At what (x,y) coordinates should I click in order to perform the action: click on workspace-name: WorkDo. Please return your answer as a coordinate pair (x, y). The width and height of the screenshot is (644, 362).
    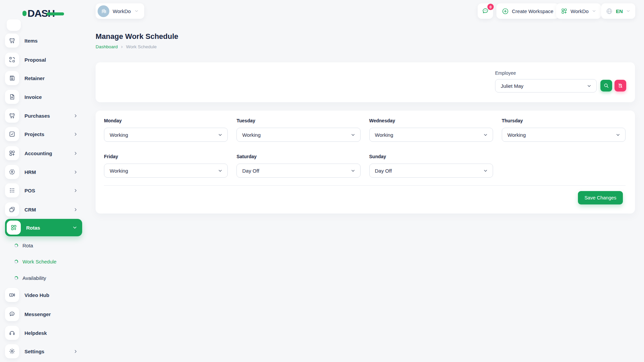
    Looking at the image, I should click on (122, 11).